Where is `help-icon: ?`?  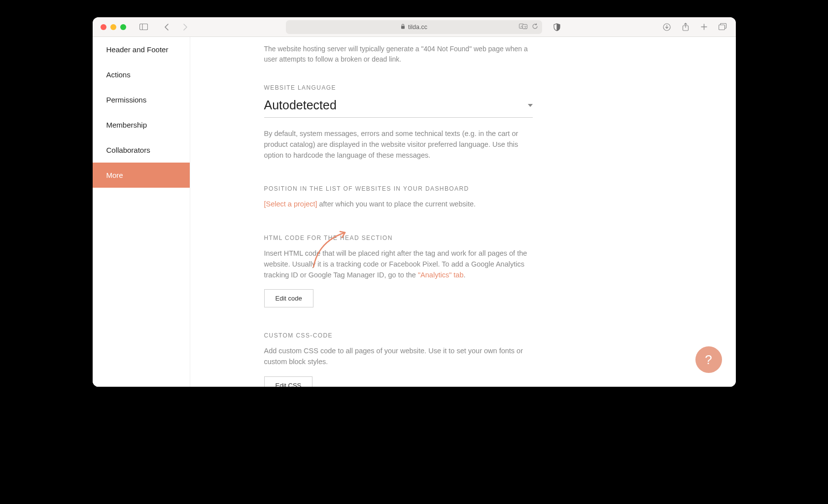 help-icon: ? is located at coordinates (708, 360).